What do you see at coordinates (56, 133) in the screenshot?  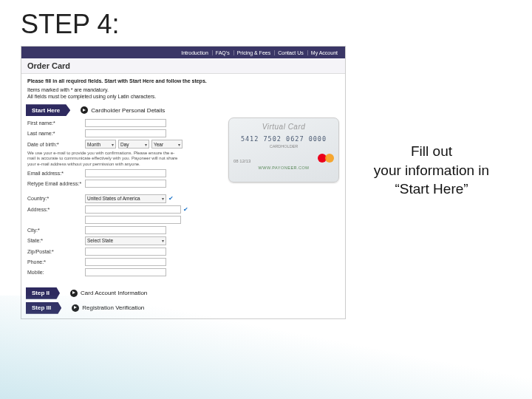 I see `label-last-name: Last name:*` at bounding box center [56, 133].